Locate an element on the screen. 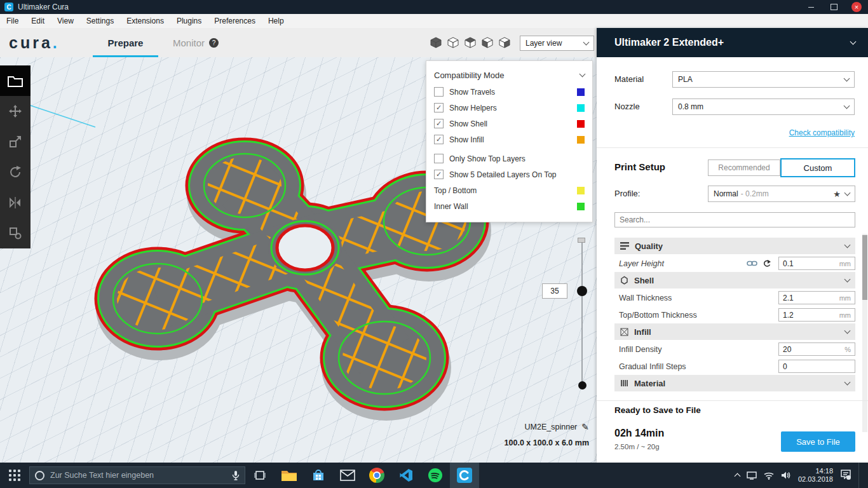 The width and height of the screenshot is (868, 488). scrollbar-thumb is located at coordinates (865, 268).